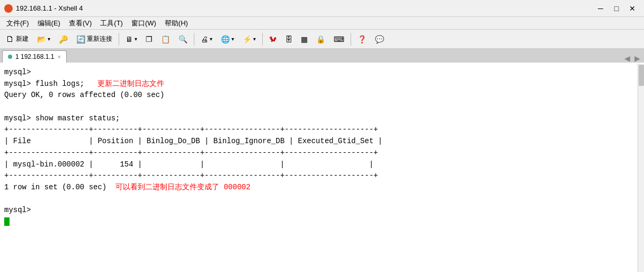 This screenshot has width=644, height=272. What do you see at coordinates (149, 39) in the screenshot?
I see `copy-icon` at bounding box center [149, 39].